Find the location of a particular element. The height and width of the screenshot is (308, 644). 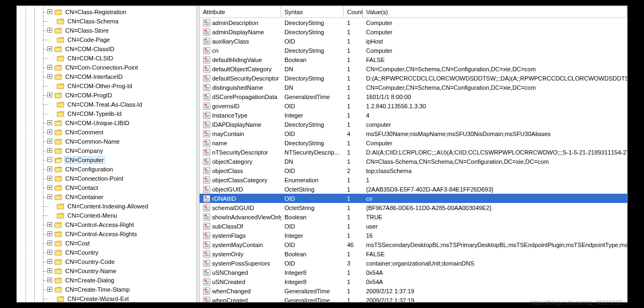

attribute-row: nTSecurityDescriptorNTSecurityDescrip...… is located at coordinates (413, 152).